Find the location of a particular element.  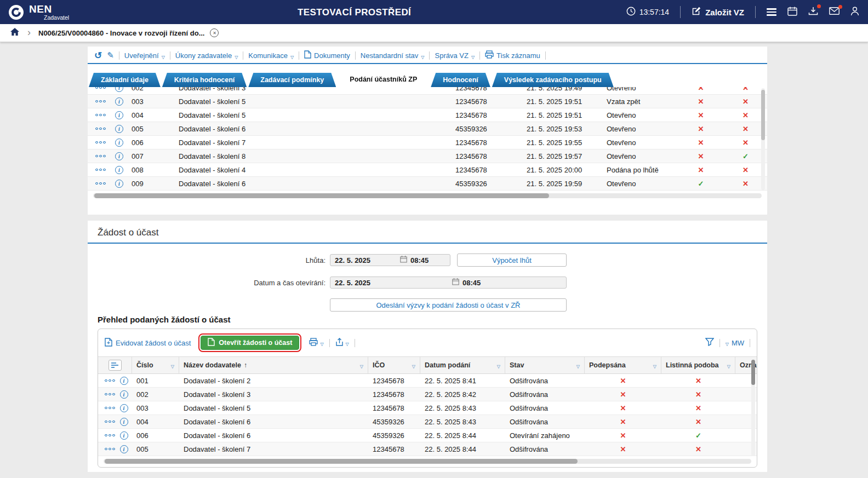

oteviranie-time-value: 08:45 is located at coordinates (471, 283).